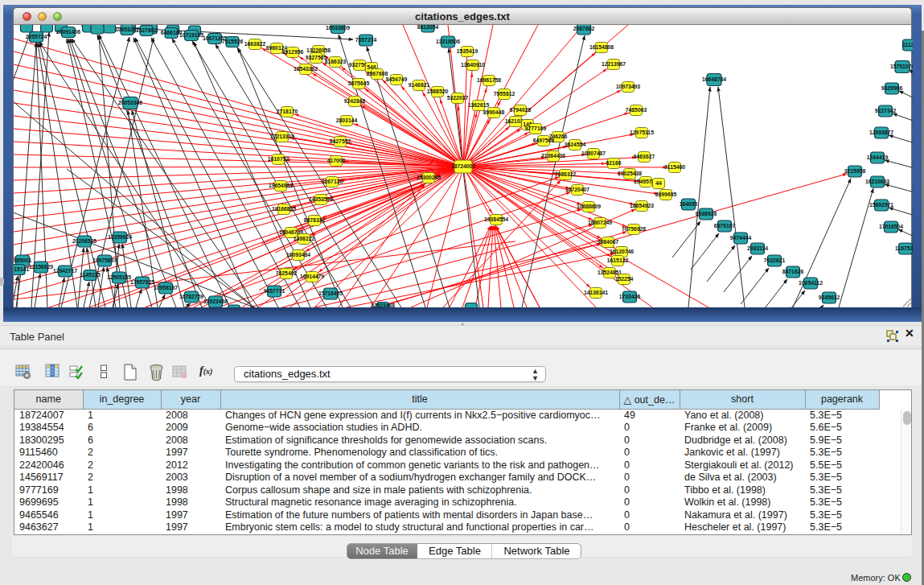 This screenshot has height=585, width=924. What do you see at coordinates (891, 227) in the screenshot?
I see `svg-text: 17016504` at bounding box center [891, 227].